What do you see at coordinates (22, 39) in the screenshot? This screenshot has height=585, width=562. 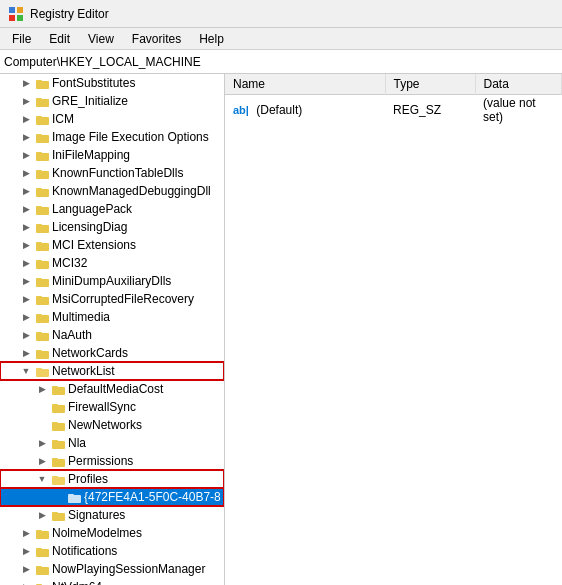 I see `menu-file: File` at bounding box center [22, 39].